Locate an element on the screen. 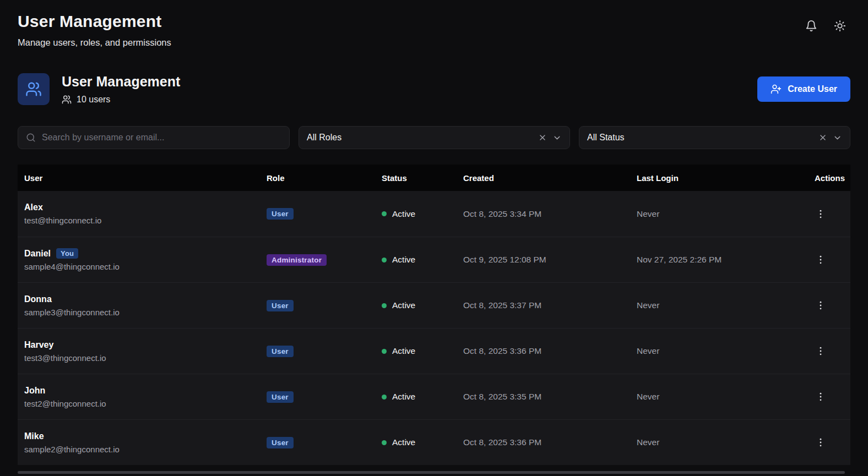  user-count: 10 users is located at coordinates (121, 100).